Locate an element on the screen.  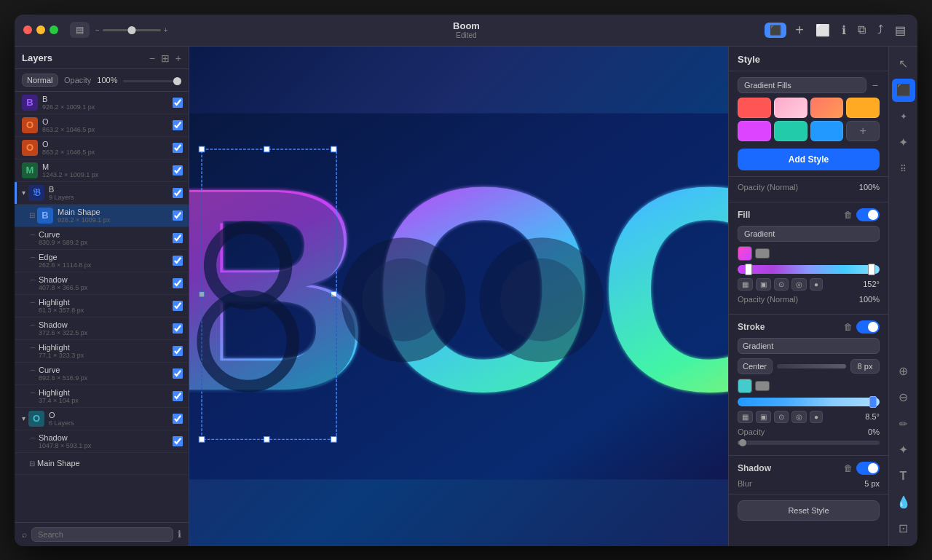
layer-visibility-b-group is located at coordinates (178, 193).